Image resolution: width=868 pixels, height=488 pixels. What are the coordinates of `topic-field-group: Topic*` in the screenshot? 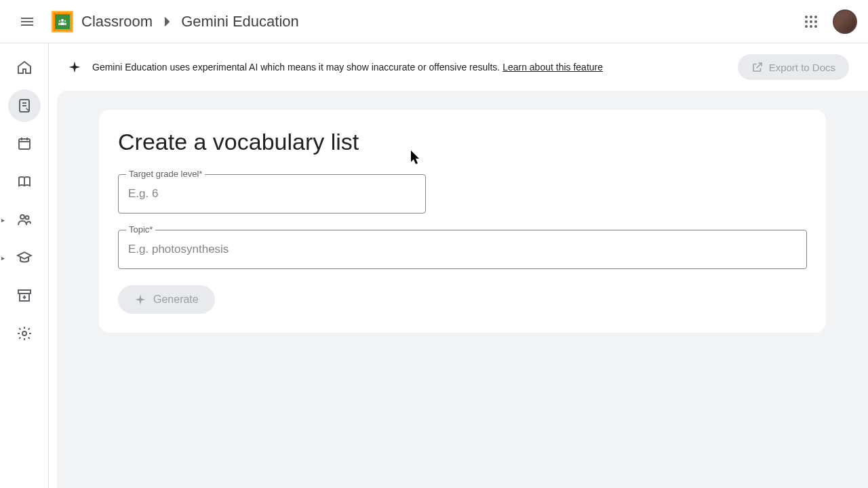 It's located at (462, 249).